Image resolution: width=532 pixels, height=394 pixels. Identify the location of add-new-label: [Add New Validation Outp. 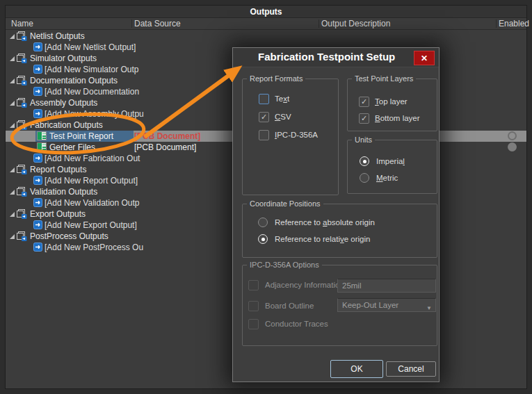
(92, 203).